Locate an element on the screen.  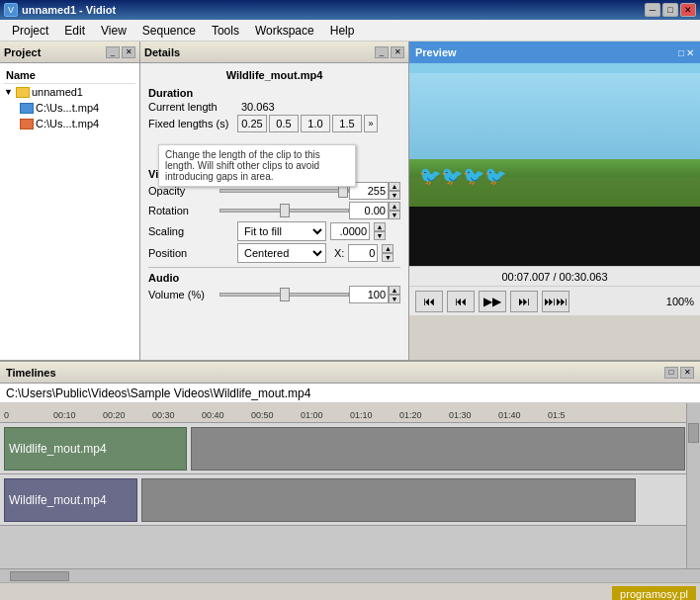
path-label: C:\Users\Public\Videos\Sample Videos\Wil… is located at coordinates (158, 393).